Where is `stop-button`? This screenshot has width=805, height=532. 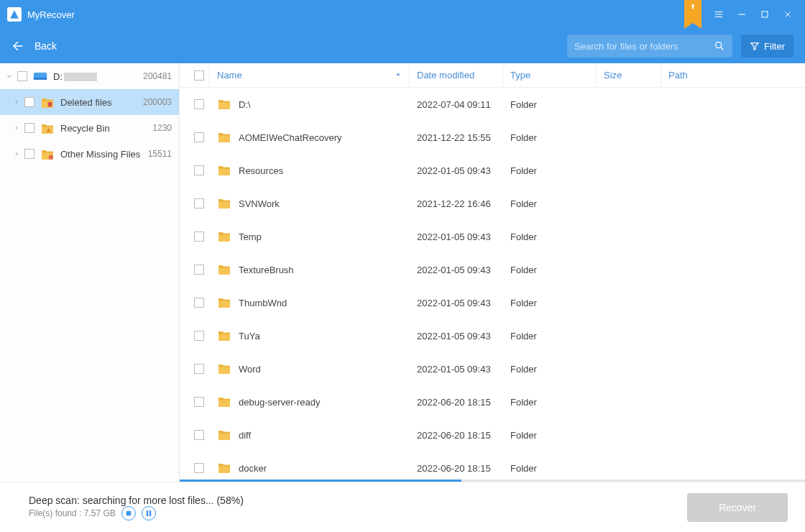
stop-button is located at coordinates (129, 513).